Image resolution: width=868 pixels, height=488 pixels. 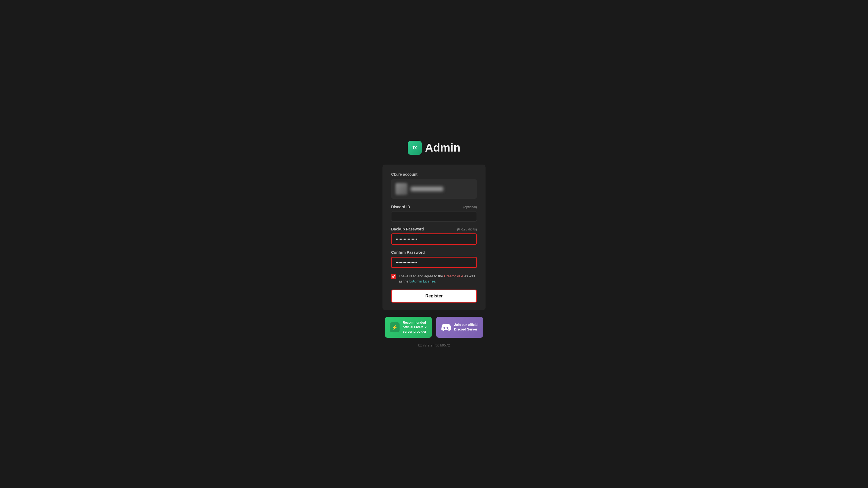 I want to click on creator-pla-link: Creator PLA, so click(x=454, y=276).